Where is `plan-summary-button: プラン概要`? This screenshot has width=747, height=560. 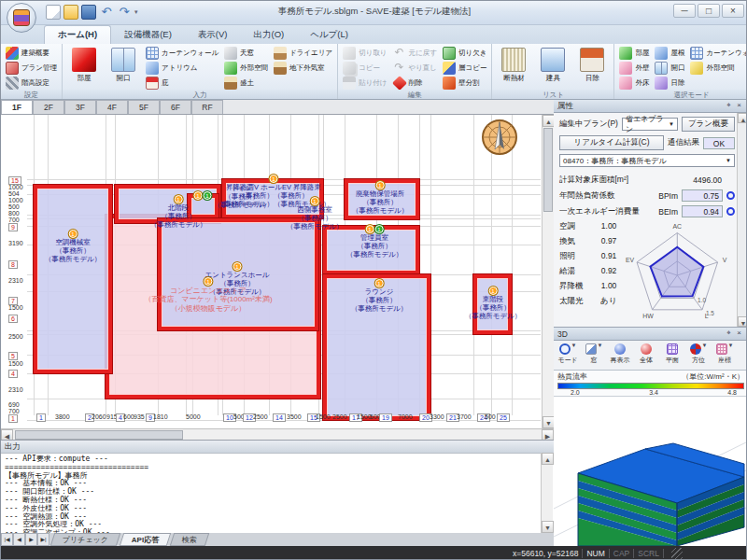 plan-summary-button: プラン概要 is located at coordinates (708, 124).